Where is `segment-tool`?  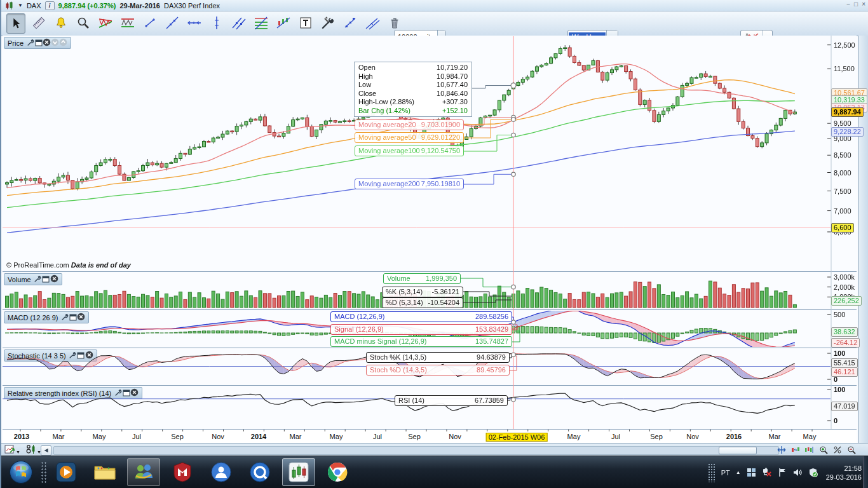
segment-tool is located at coordinates (150, 23).